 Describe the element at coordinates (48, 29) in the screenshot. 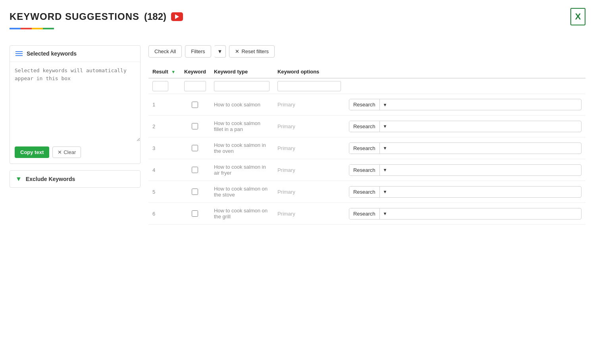

I see `color-bar-green` at that location.